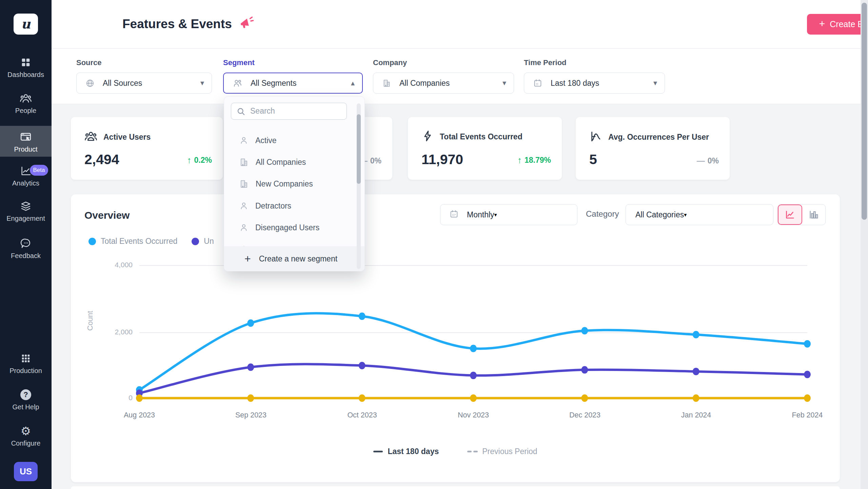  What do you see at coordinates (246, 24) in the screenshot?
I see `megaphone-icon` at bounding box center [246, 24].